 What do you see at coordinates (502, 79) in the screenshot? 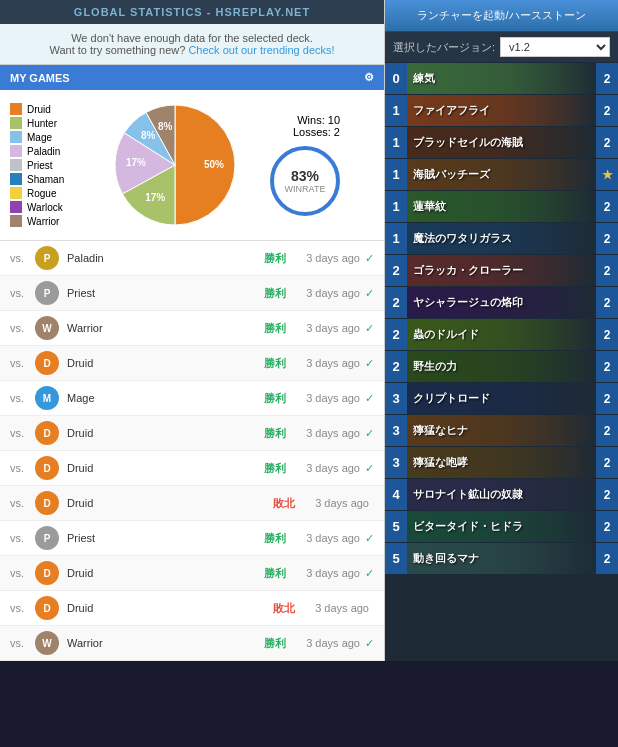
I see `list-item: 0 練気 2` at bounding box center [502, 79].